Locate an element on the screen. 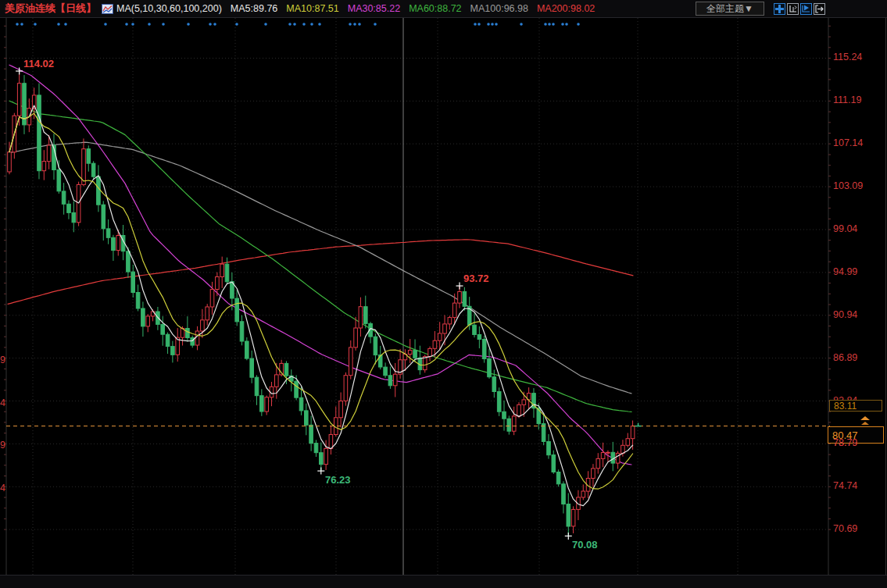 This screenshot has height=588, width=887. ma5-value: MA5:89.76 is located at coordinates (254, 9).